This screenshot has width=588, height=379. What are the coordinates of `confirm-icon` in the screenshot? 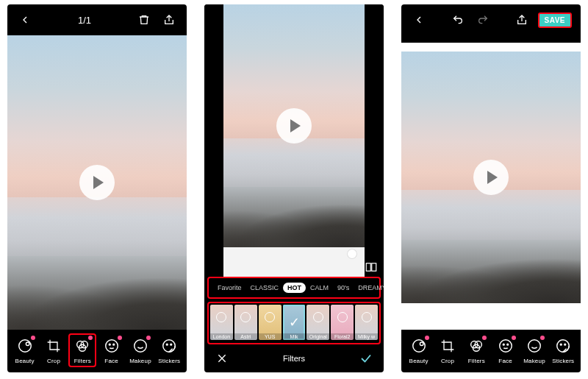 It's located at (366, 358).